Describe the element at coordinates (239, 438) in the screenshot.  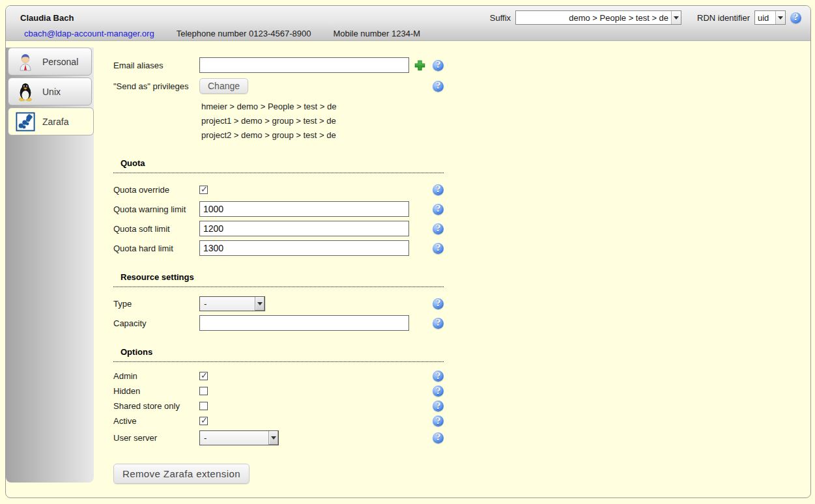
I see `user-server-select: -` at that location.